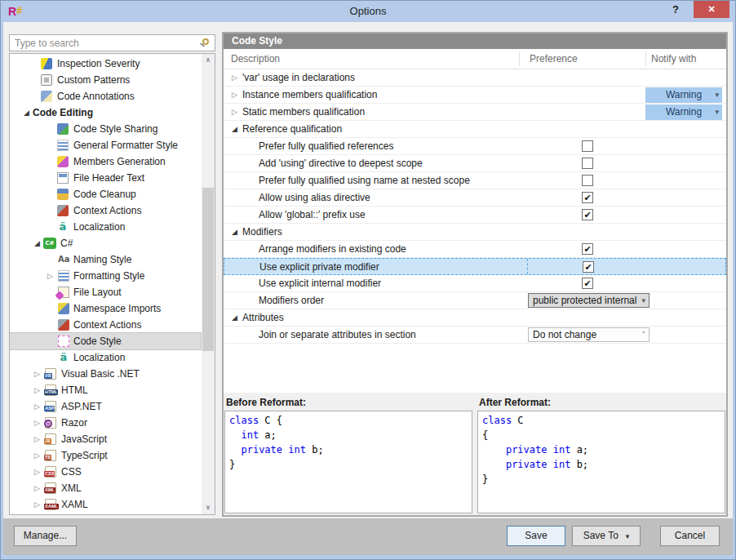  Describe the element at coordinates (105, 309) in the screenshot. I see `tree-item-namespace-imports: Namespace Imports` at that location.